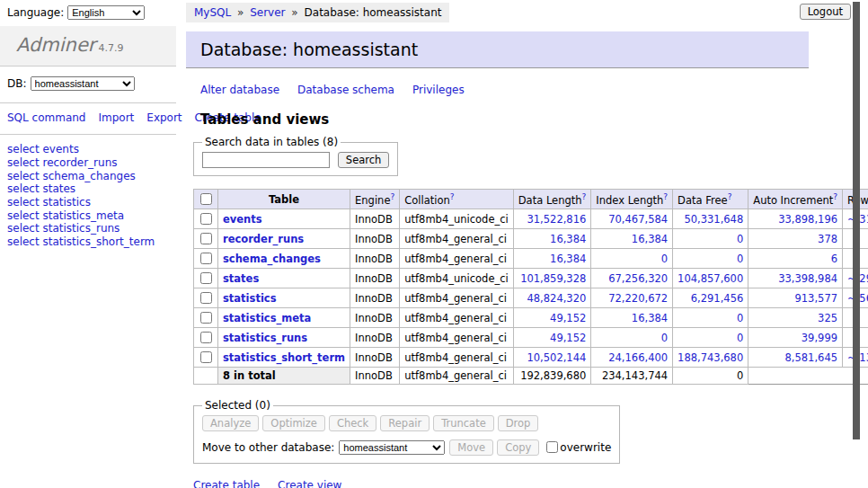 The height and width of the screenshot is (488, 868). I want to click on repair-button: Repair, so click(404, 423).